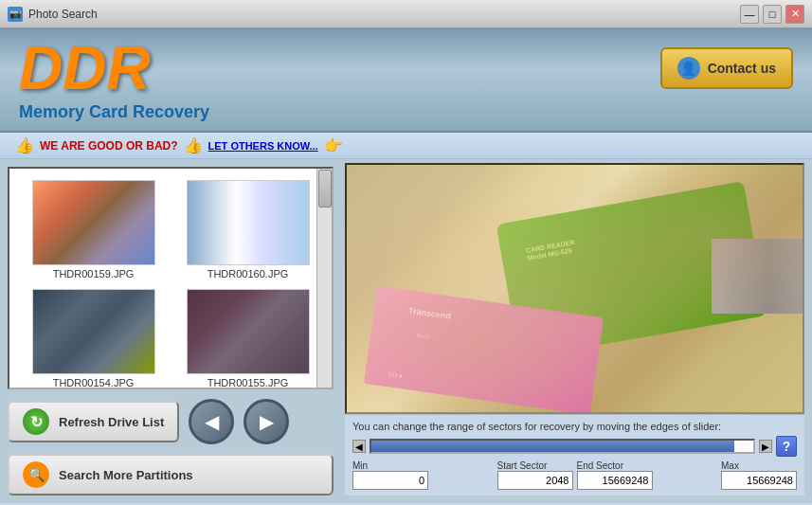 Image resolution: width=812 pixels, height=505 pixels. Describe the element at coordinates (171, 445) in the screenshot. I see `bottom-buttons: ↻ Refresh Drive List ◀ ▶ 🔍` at that location.